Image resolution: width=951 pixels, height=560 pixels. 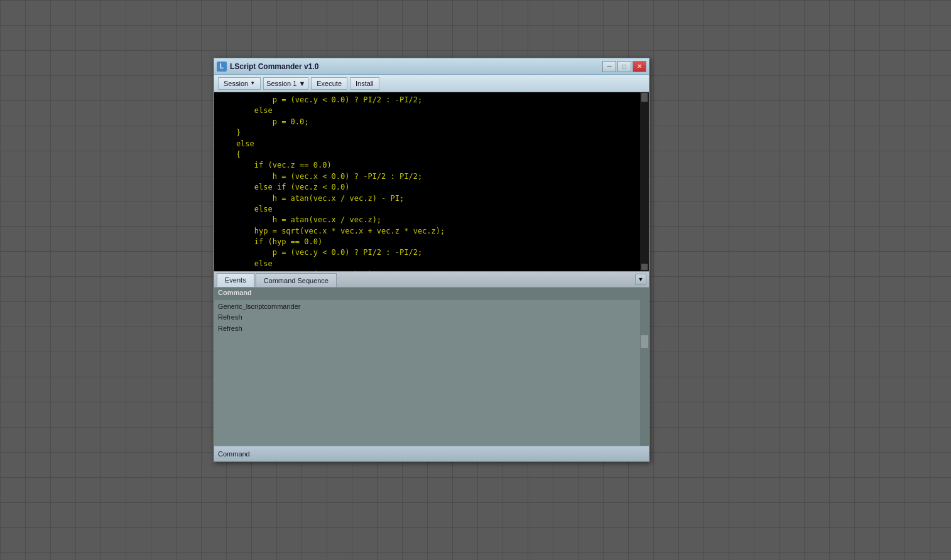 What do you see at coordinates (432, 453) in the screenshot?
I see `command-bar: Command` at bounding box center [432, 453].